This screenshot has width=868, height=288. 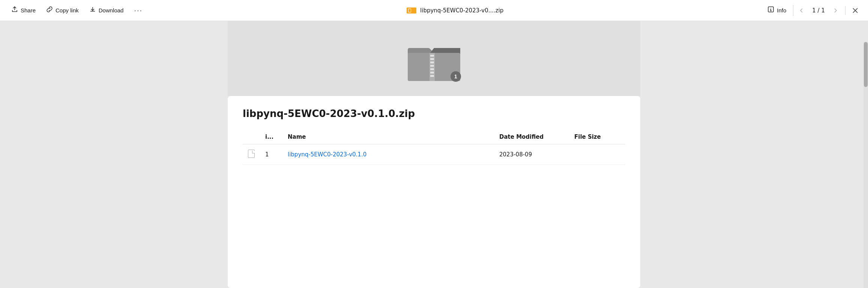 I want to click on scrollbar-thumb, so click(x=866, y=64).